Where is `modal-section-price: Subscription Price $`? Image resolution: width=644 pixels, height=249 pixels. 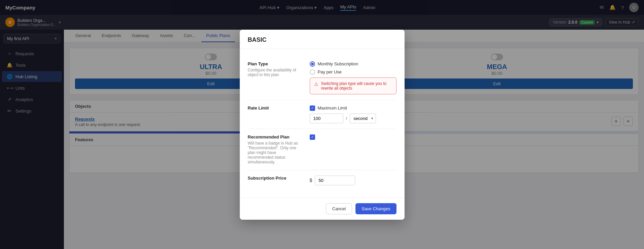 modal-section-price: Subscription Price $ is located at coordinates (322, 181).